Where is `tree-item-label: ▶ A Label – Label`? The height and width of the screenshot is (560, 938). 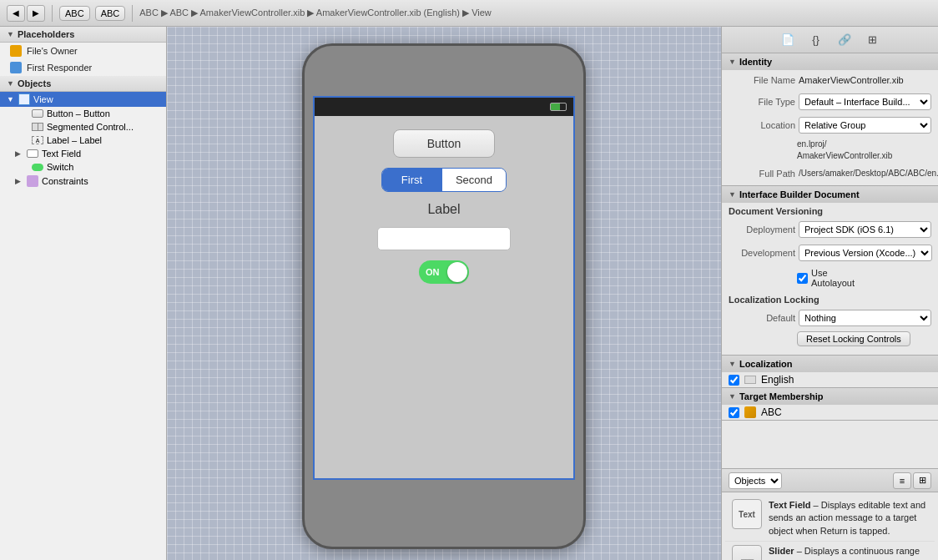
tree-item-label: ▶ A Label – Label is located at coordinates (83, 140).